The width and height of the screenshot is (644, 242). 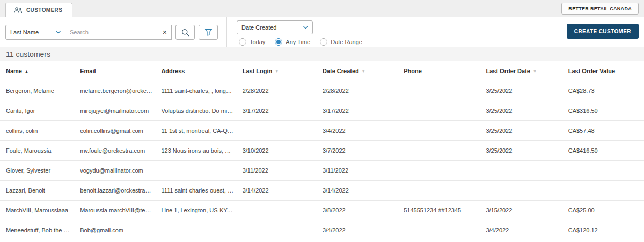 I want to click on radio-label: Today, so click(x=258, y=42).